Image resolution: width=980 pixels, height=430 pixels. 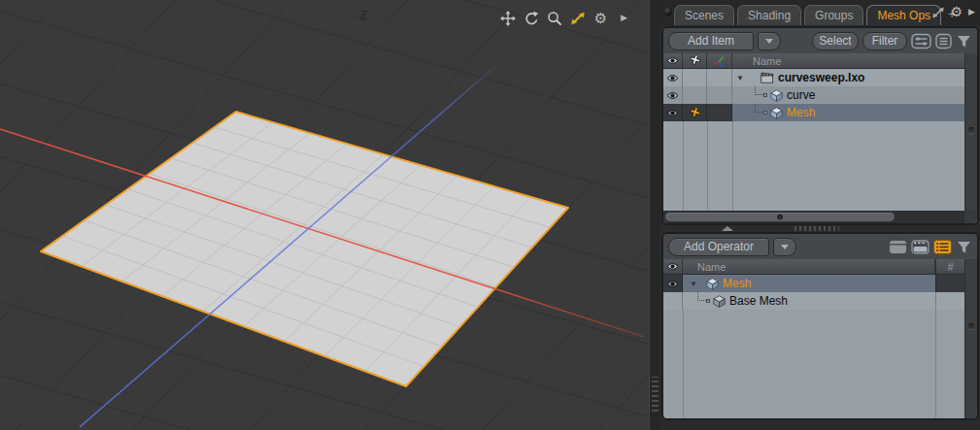 What do you see at coordinates (814, 166) in the screenshot?
I see `item-tree-empty-area` at bounding box center [814, 166].